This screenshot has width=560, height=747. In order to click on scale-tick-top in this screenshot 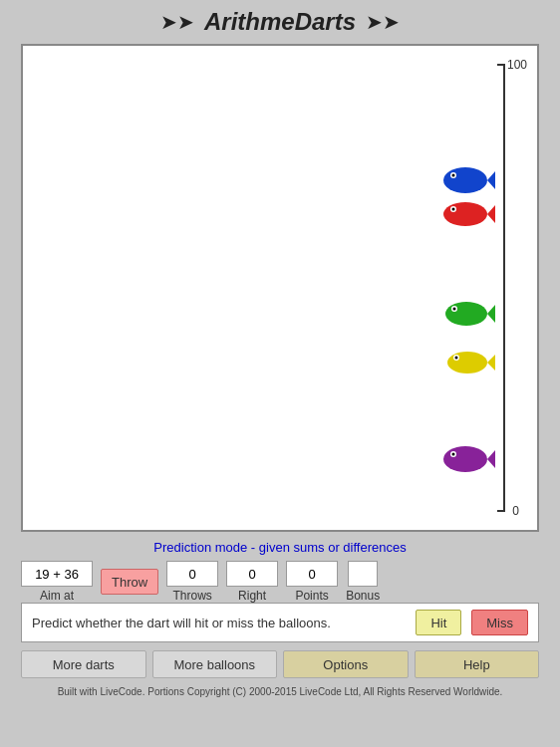, I will do `click(501, 65)`.